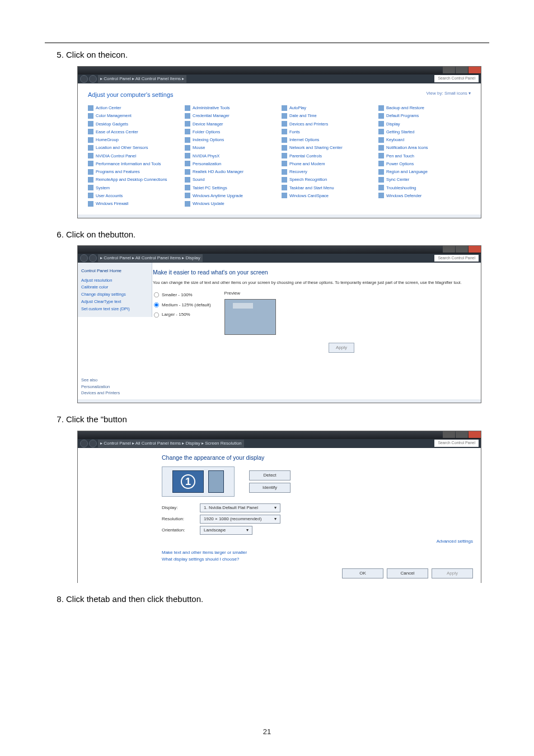 The width and height of the screenshot is (534, 756). Describe the element at coordinates (328, 115) in the screenshot. I see `control-panel-item: Date and Time` at that location.